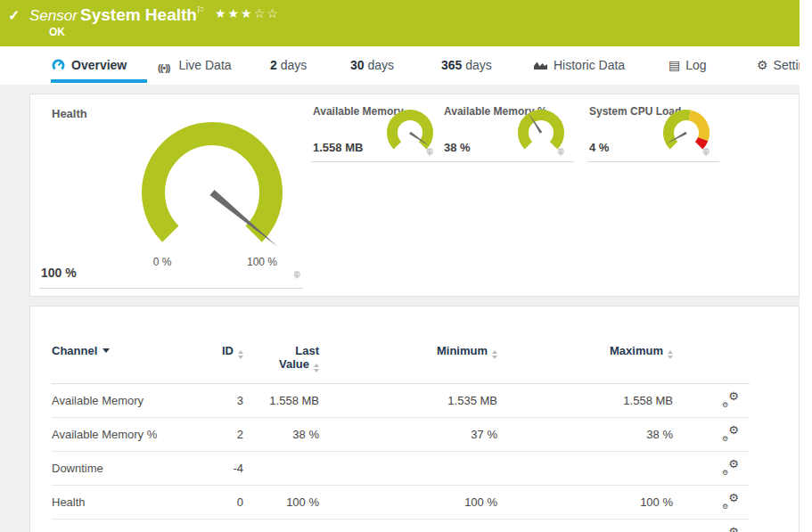  What do you see at coordinates (373, 65) in the screenshot?
I see `tab-30-days: 30 days` at bounding box center [373, 65].